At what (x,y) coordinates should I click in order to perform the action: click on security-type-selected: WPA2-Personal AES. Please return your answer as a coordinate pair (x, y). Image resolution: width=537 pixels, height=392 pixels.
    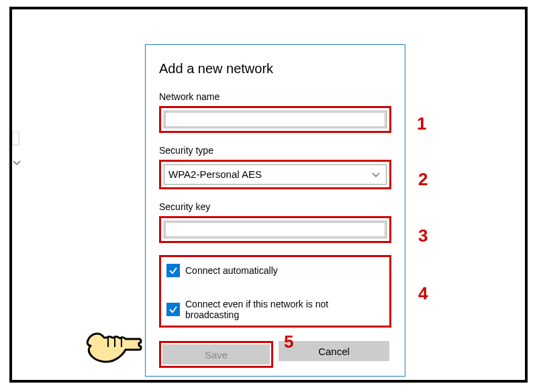
    Looking at the image, I should click on (215, 175).